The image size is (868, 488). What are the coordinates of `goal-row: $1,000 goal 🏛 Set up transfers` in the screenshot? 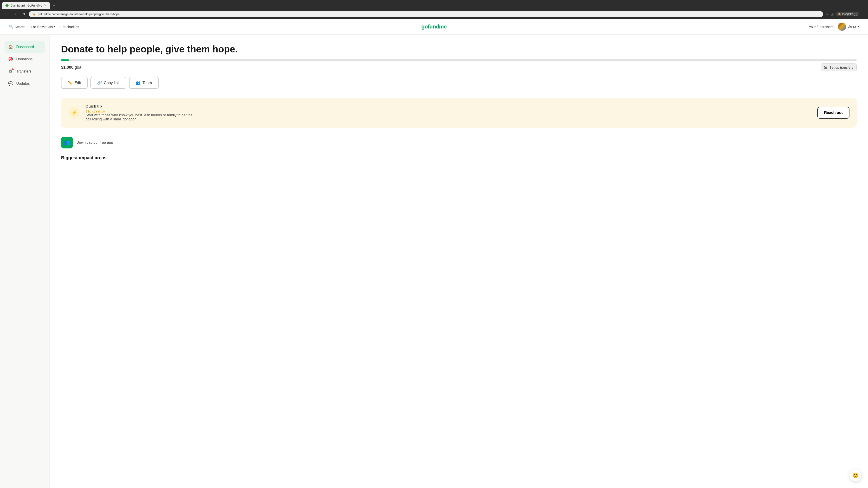 It's located at (459, 67).